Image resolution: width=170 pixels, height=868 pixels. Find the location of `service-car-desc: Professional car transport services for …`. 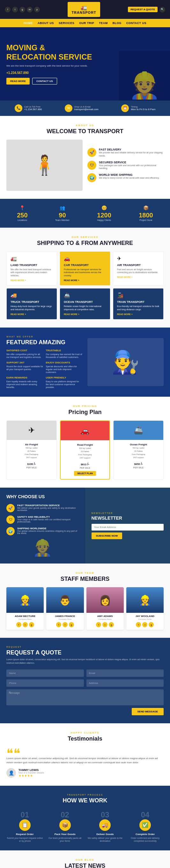

service-car-desc: Professional car transport services for … is located at coordinates (85, 273).